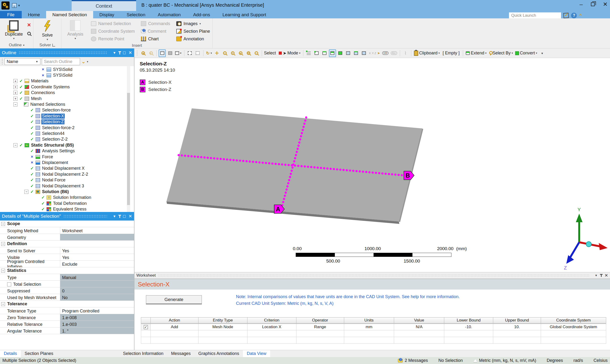 Image resolution: width=610 pixels, height=364 pixels. I want to click on zoom-to-fit-button: ●, so click(240, 53).